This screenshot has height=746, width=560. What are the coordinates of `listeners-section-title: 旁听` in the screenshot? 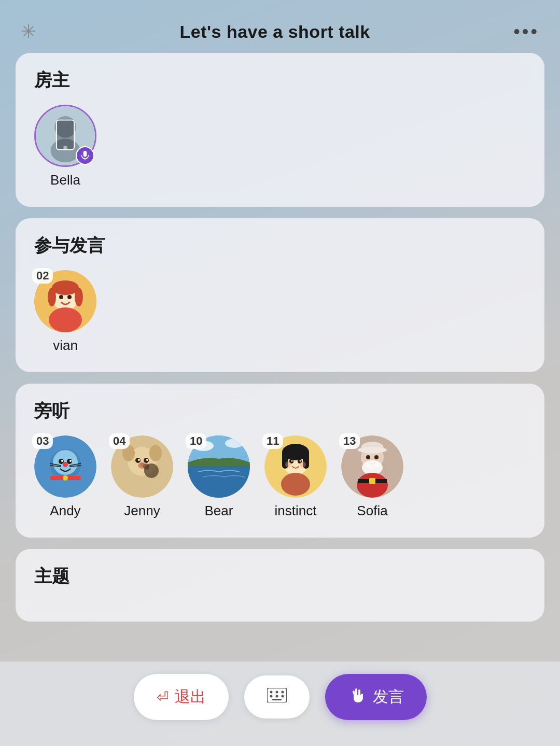 It's located at (280, 411).